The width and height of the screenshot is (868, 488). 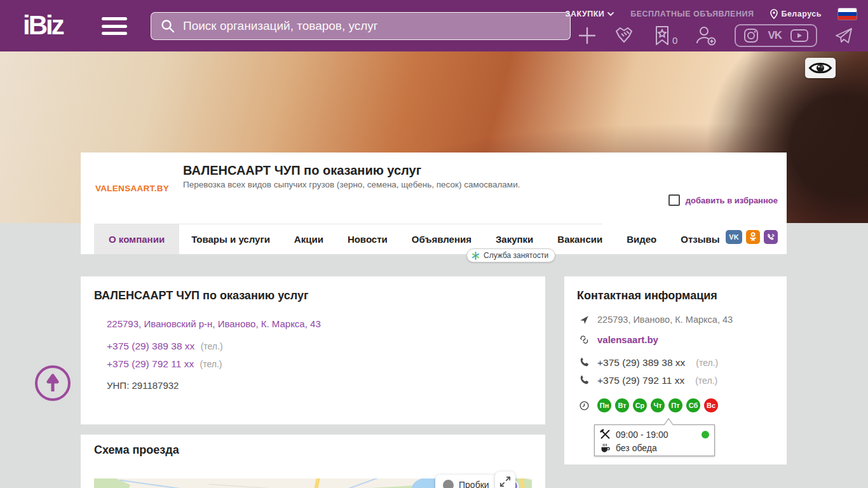 What do you see at coordinates (844, 36) in the screenshot?
I see `telegram-button` at bounding box center [844, 36].